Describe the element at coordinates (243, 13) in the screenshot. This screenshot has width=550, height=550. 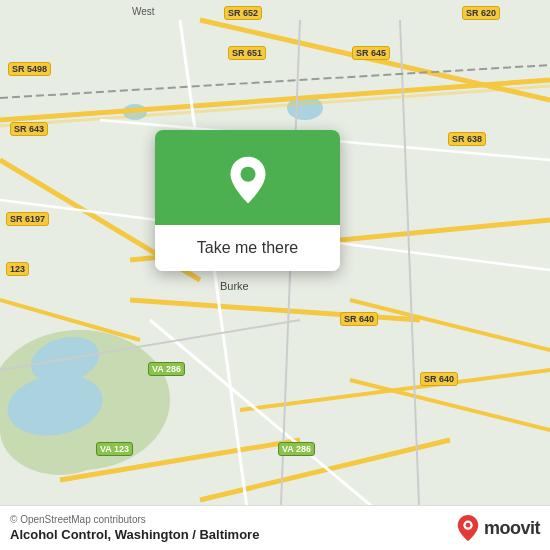
I see `road-badge-sr652: SR 652` at that location.